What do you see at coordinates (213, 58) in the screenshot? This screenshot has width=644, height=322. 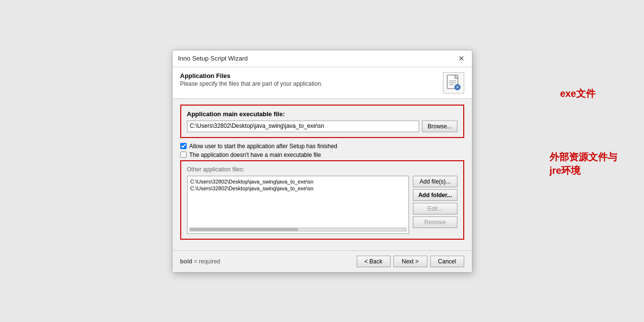 I see `dialog-title: Inno Setup Script Wizard` at bounding box center [213, 58].